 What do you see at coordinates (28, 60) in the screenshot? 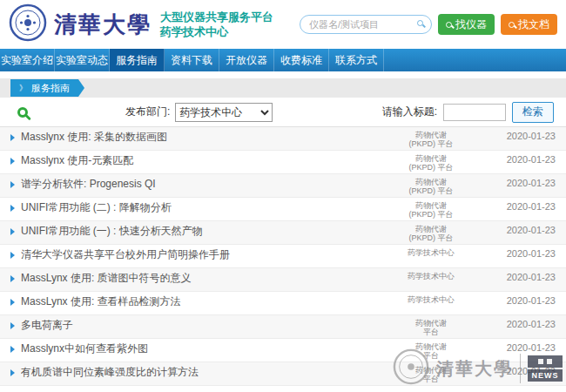
I see `nav-tab-1: 实验室介绍` at bounding box center [28, 60].